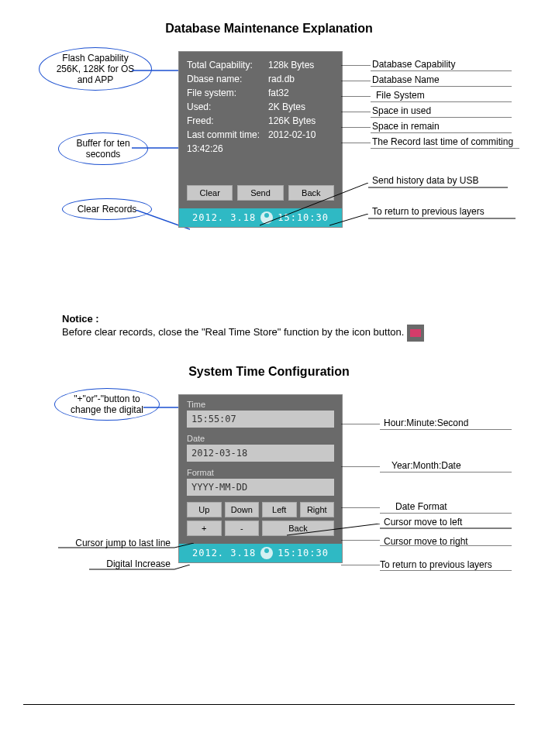 The width and height of the screenshot is (538, 756). Describe the element at coordinates (228, 65) in the screenshot. I see `label-total-capability: Total Capability:` at that location.